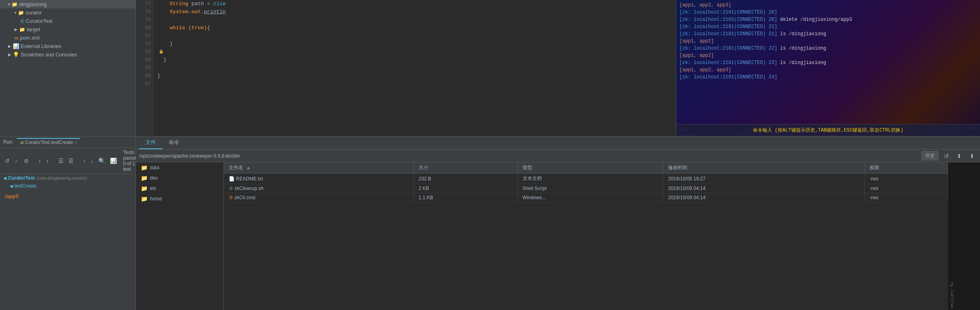  I want to click on file-table: 文件名 ▲ 大小 类型 修改时间, so click(586, 182).